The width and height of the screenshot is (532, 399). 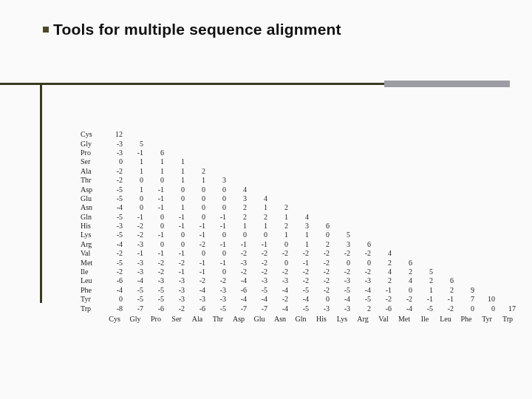 I want to click on table-row: Pro-3-16, so click(x=299, y=153).